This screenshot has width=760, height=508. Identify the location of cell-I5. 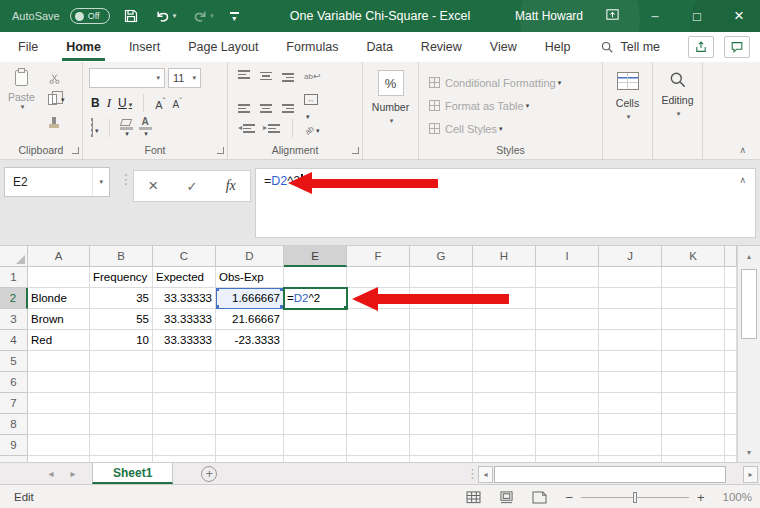
(568, 362).